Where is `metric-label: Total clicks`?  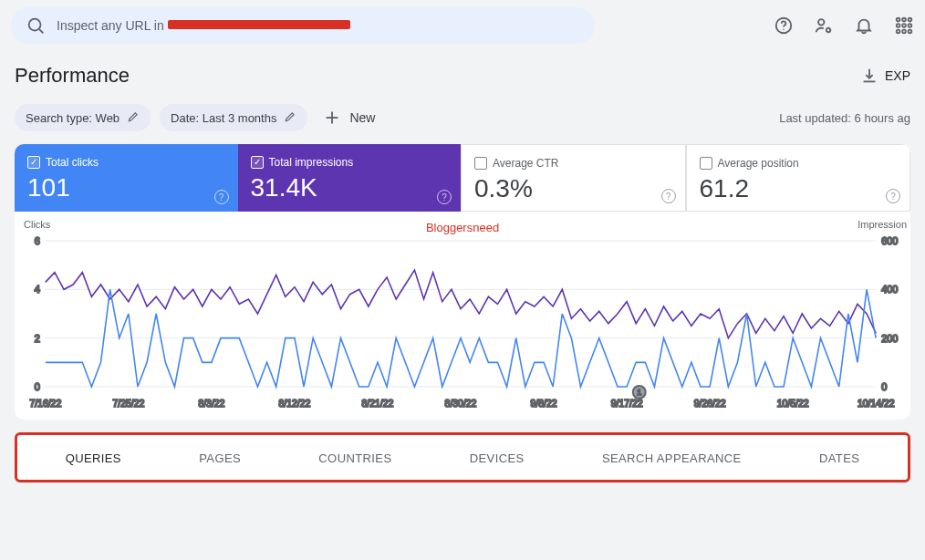
metric-label: Total clicks is located at coordinates (72, 162).